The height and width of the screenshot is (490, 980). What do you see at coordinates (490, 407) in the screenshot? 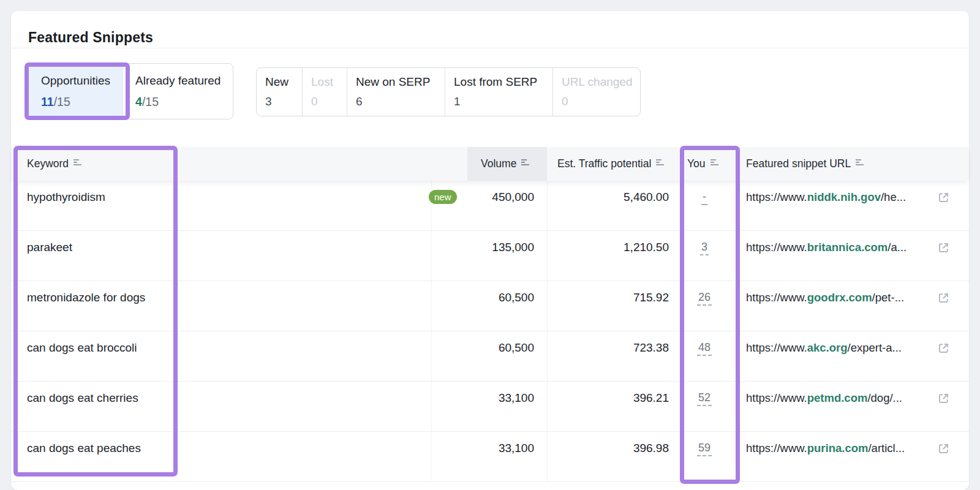
I see `table-row: can dogs eat cherries 33,100 396.21 52 h…` at bounding box center [490, 407].